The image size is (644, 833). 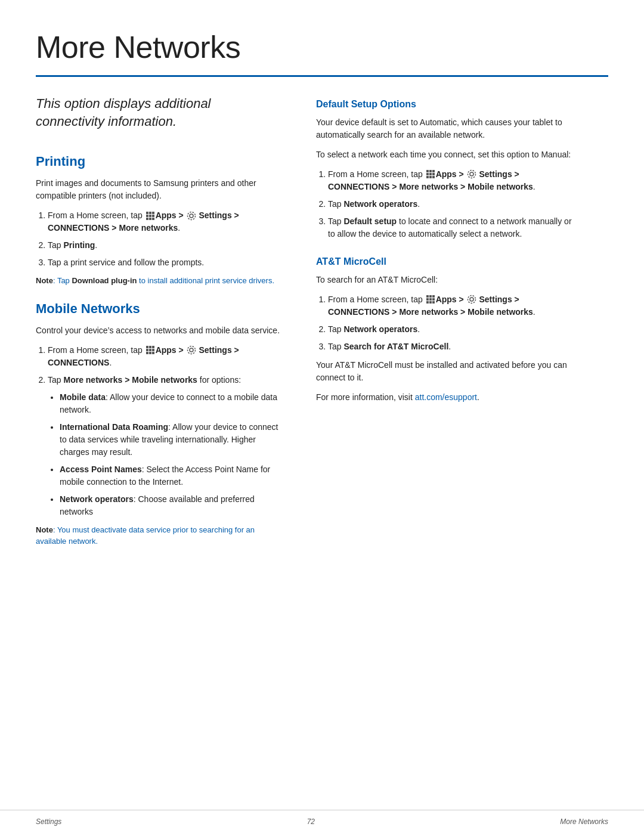 I want to click on att-link: att.com/esupport, so click(x=446, y=397).